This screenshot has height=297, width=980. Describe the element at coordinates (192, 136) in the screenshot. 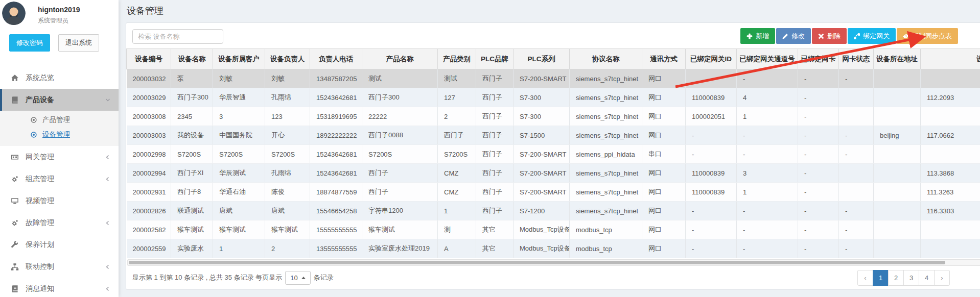

I see `cell: 我的设备` at that location.